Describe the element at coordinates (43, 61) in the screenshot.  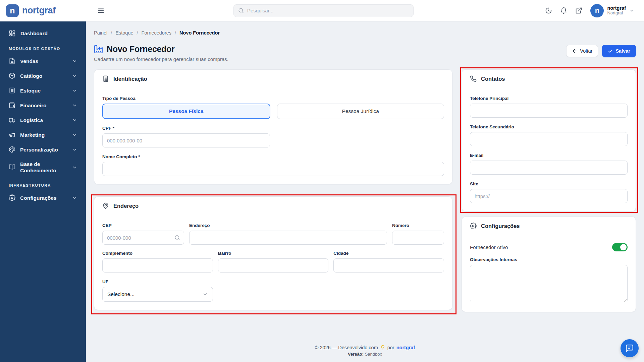
I see `sidebar-item-vendas: Vendas` at that location.